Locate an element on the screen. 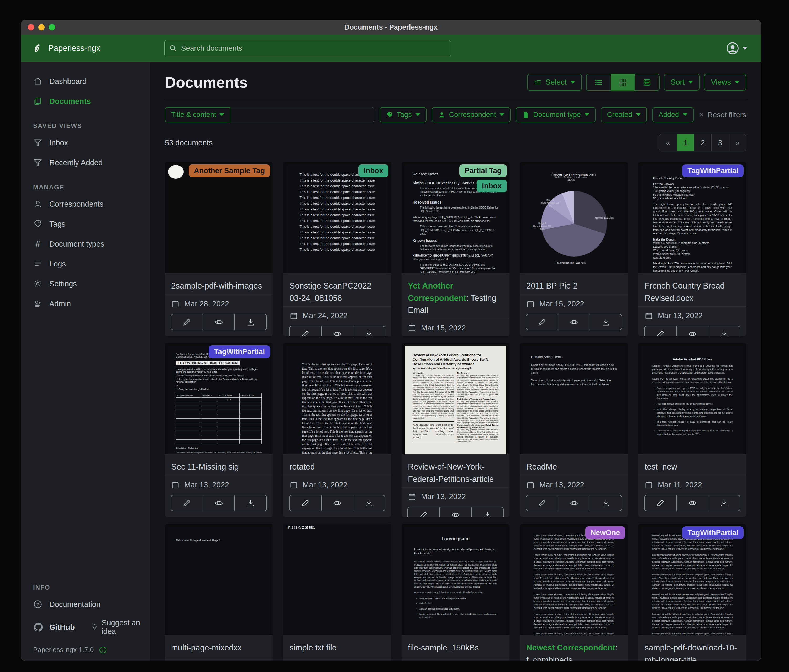 The height and width of the screenshot is (672, 789). document-card: French Country BreadFor the Leaven1 heap… is located at coordinates (692, 249).